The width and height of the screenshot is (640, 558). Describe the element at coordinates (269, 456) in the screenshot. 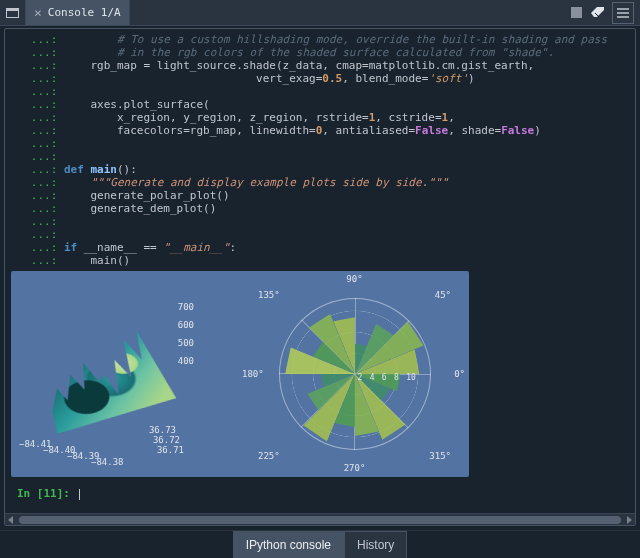

I see `ang-label: 225°` at that location.